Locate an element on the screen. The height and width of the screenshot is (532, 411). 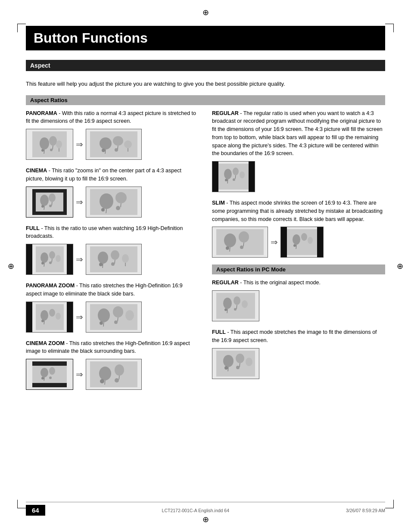
regular-bar-right is located at coordinates (252, 177).